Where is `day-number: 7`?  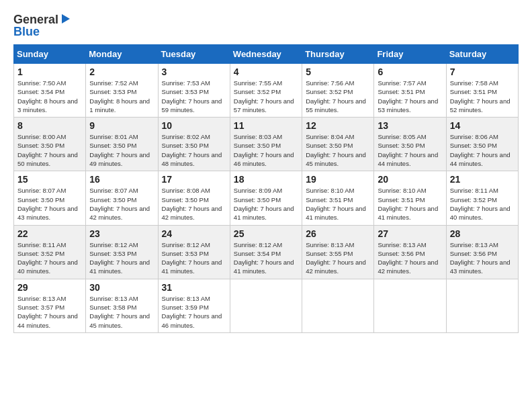
day-number: 7 is located at coordinates (482, 72).